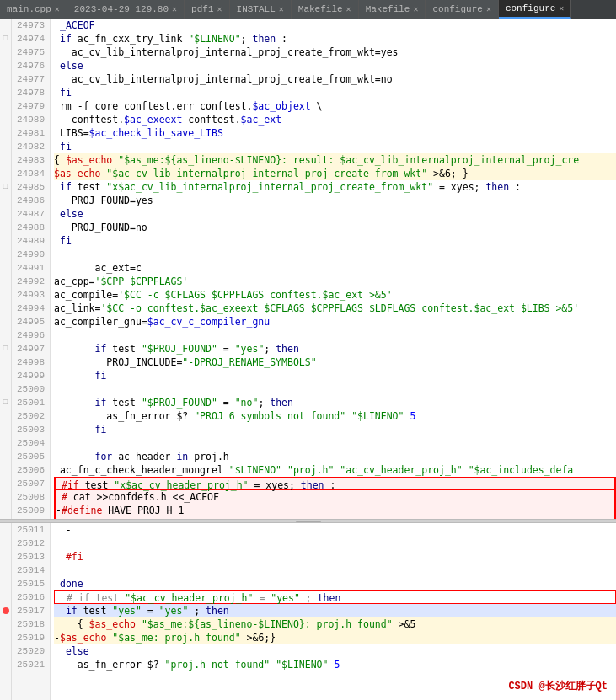  I want to click on line-numbers-top: 24973 24974 24975 24976 24977 24978 2497…, so click(31, 269).